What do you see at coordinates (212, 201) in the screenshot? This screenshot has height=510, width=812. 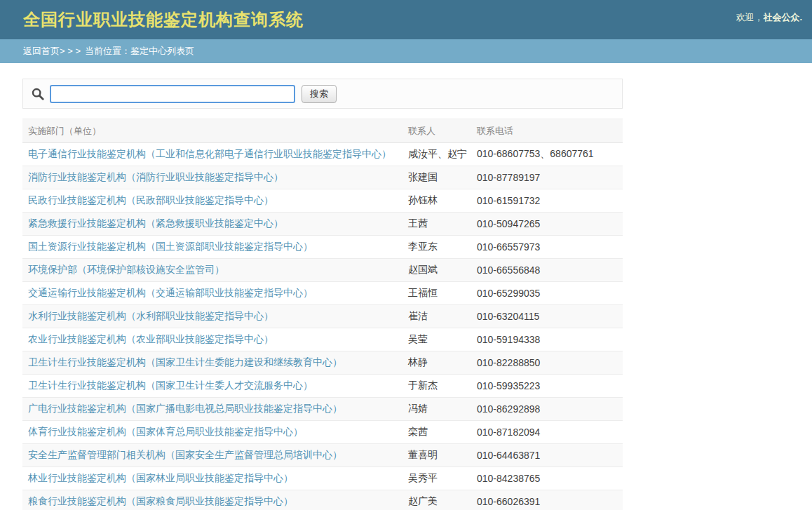 I see `org-cell: 民政行业技能鉴定机构（民政部职业技能鉴定指导中心）` at bounding box center [212, 201].